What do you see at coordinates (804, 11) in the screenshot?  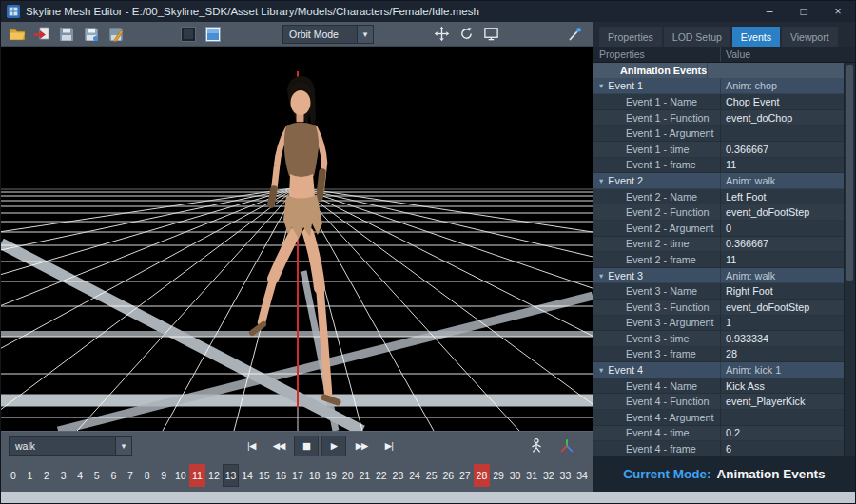 I see `maximize-button: □` at bounding box center [804, 11].